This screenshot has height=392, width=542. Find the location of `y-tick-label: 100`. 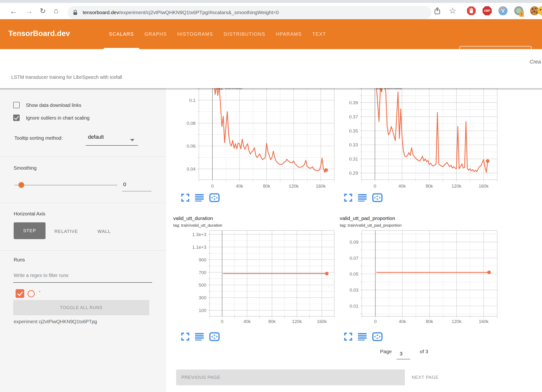

y-tick-label: 100 is located at coordinates (202, 311).